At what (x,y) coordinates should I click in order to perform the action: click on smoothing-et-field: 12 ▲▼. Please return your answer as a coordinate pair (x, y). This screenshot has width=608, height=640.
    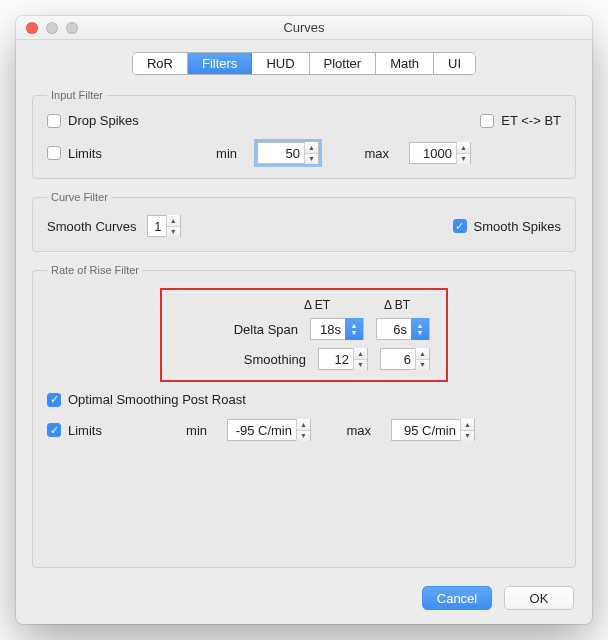
    Looking at the image, I should click on (343, 359).